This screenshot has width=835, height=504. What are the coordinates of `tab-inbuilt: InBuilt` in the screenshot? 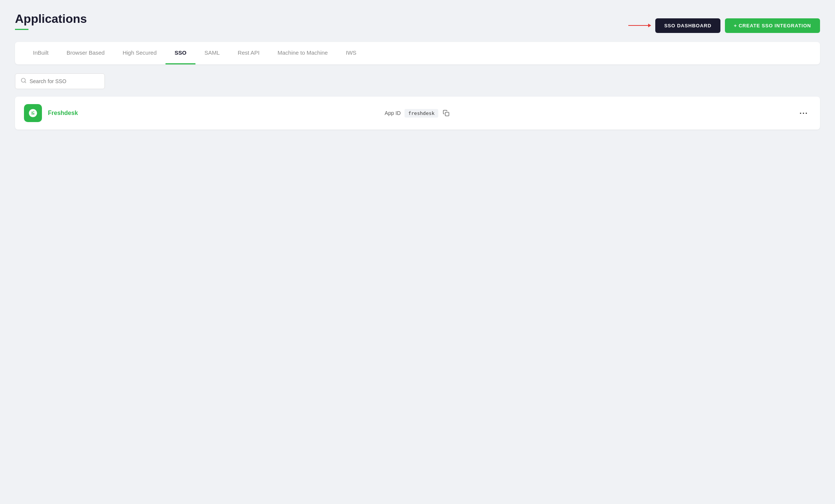 It's located at (41, 53).